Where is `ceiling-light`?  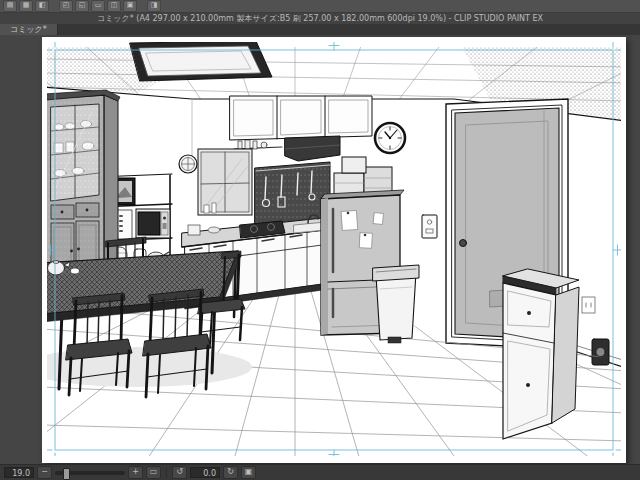
ceiling-light is located at coordinates (201, 61).